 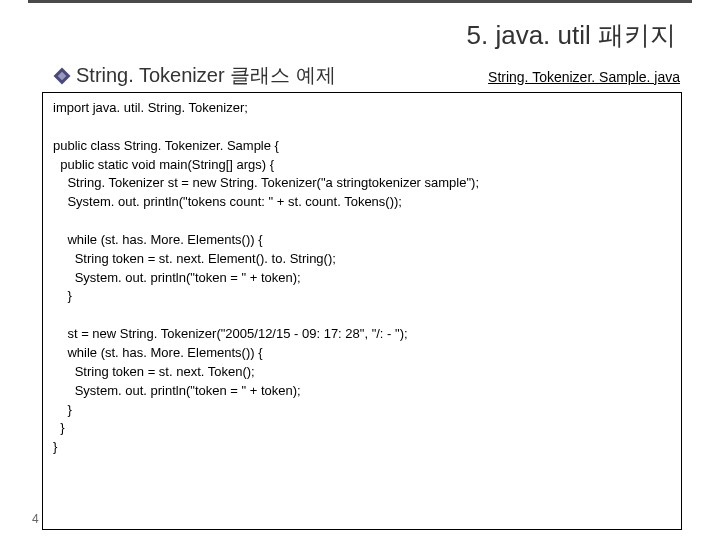 I want to click on header-rule, so click(x=360, y=2).